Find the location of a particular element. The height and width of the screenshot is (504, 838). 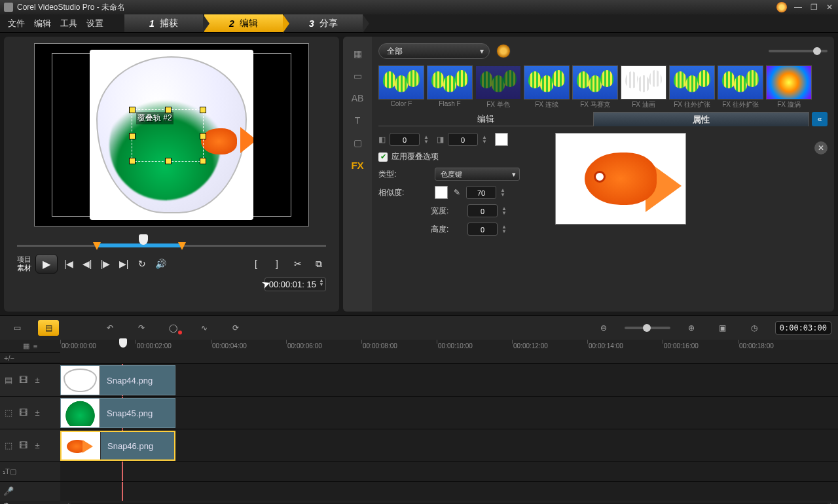

source-toggle: 项目 素材 is located at coordinates (24, 264).